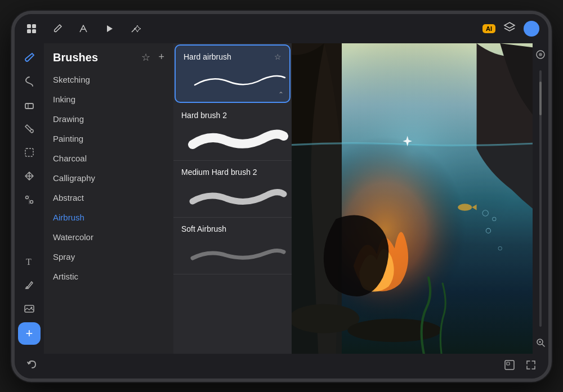  Describe the element at coordinates (282, 366) in the screenshot. I see `bottom-bar` at that location.